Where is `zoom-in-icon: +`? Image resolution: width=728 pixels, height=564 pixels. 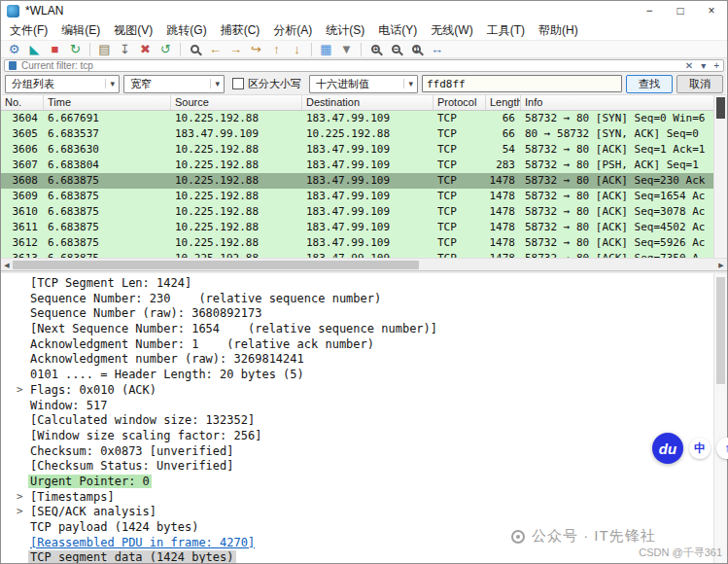 zoom-in-icon: + is located at coordinates (375, 49).